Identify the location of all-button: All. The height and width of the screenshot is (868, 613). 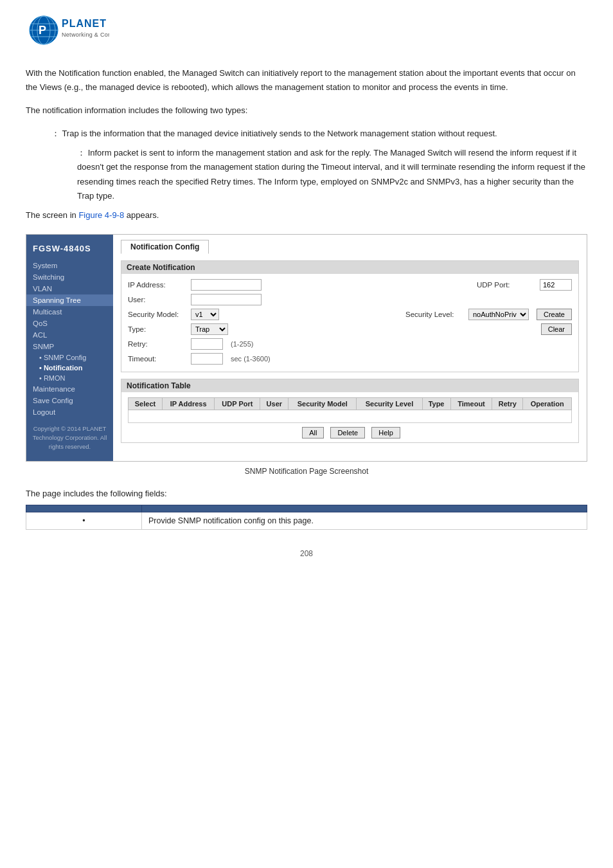
(313, 433).